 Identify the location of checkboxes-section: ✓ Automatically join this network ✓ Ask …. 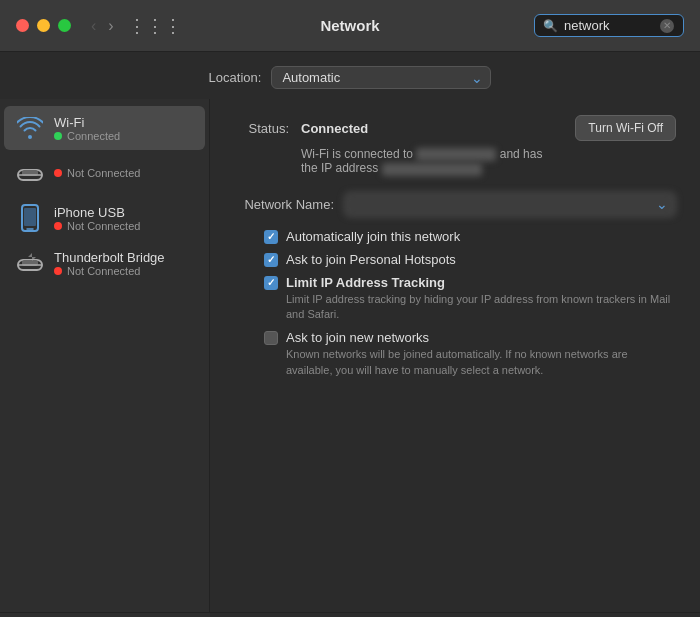
(470, 304).